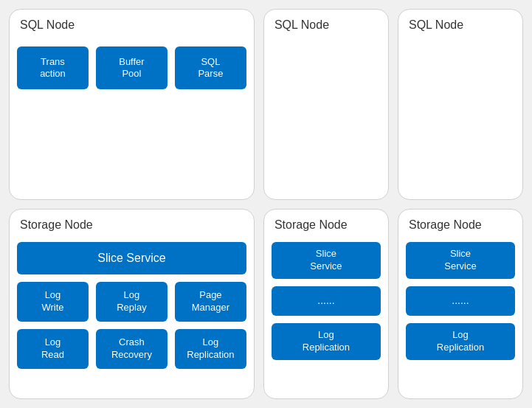 The width and height of the screenshot is (532, 408). I want to click on log-replication-3-btn: Log Replication, so click(460, 342).